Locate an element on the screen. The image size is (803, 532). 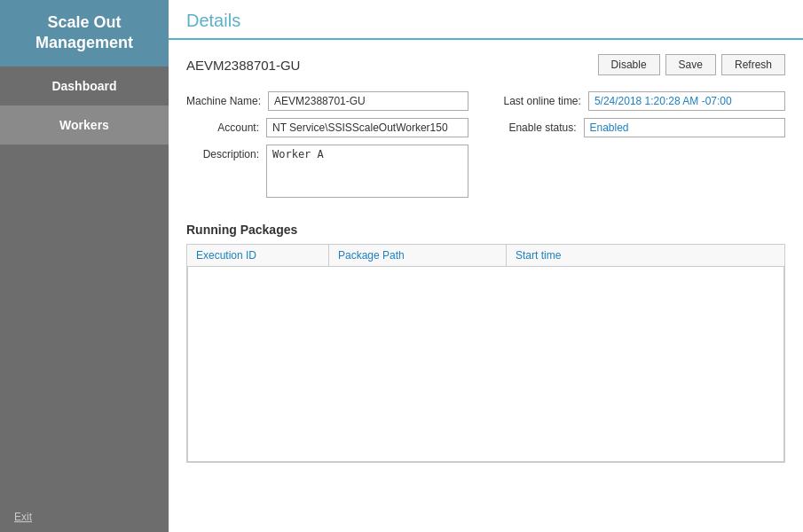
col-execution-id: Execution ID is located at coordinates (258, 255).